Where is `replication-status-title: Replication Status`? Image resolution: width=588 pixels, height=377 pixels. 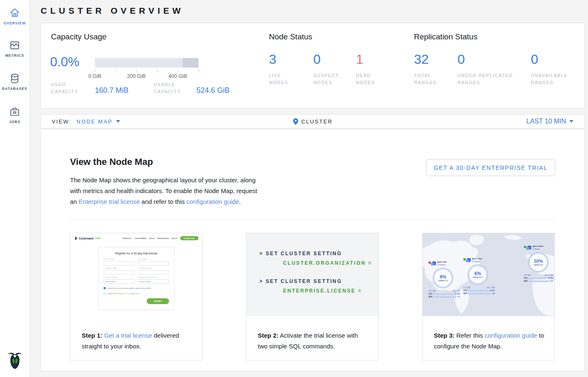
replication-status-title: Replication Status is located at coordinates (446, 37).